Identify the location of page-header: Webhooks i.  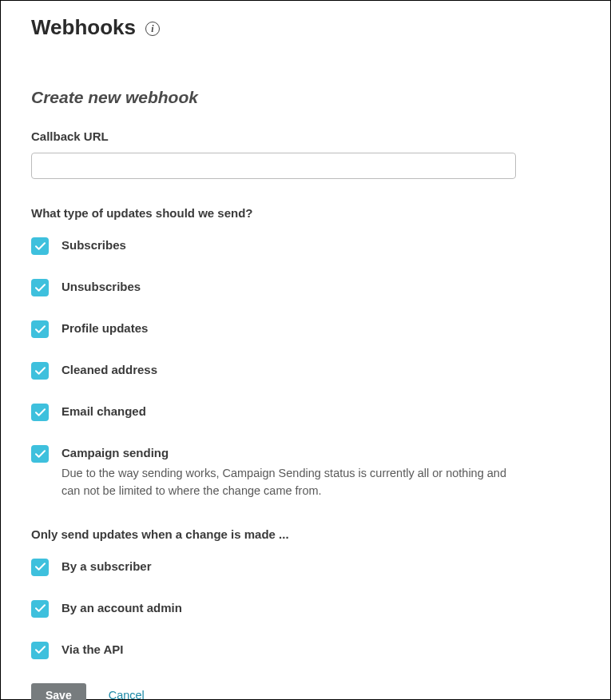
(308, 27).